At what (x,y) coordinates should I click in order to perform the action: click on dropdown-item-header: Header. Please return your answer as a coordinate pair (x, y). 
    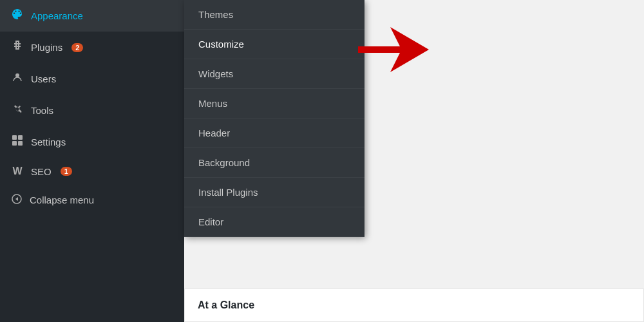
    Looking at the image, I should click on (274, 133).